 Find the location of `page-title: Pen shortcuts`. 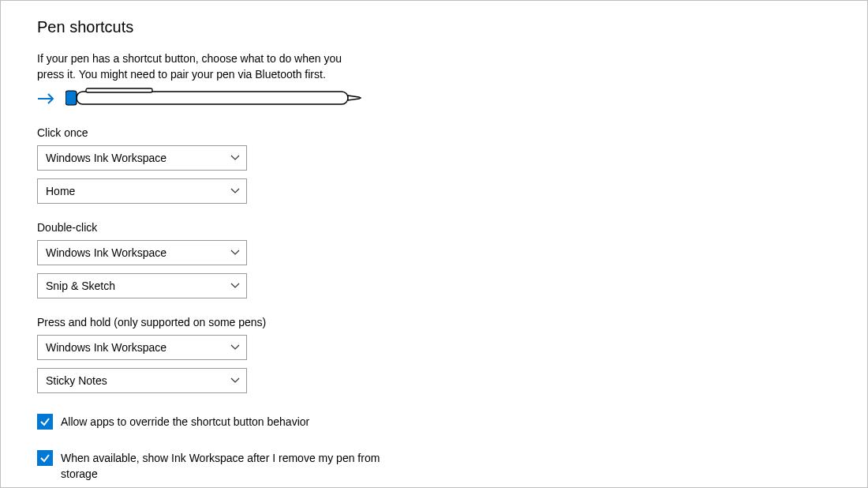

page-title: Pen shortcuts is located at coordinates (434, 27).